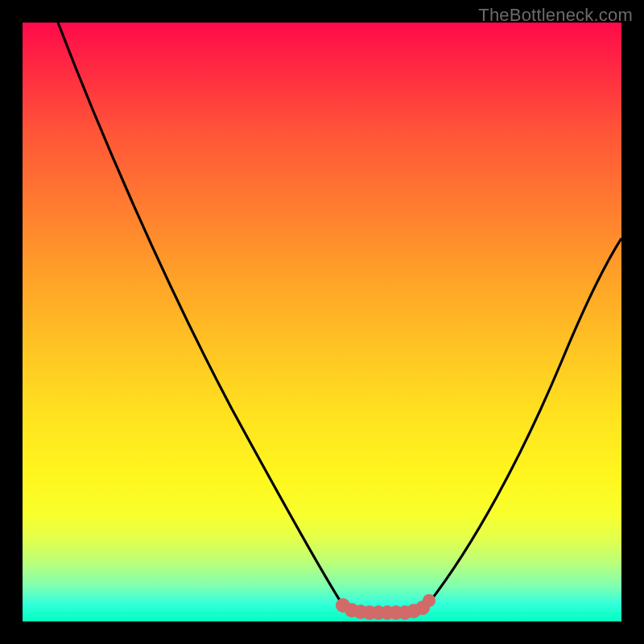 The width and height of the screenshot is (644, 644). I want to click on trough-dots, so click(386, 607).